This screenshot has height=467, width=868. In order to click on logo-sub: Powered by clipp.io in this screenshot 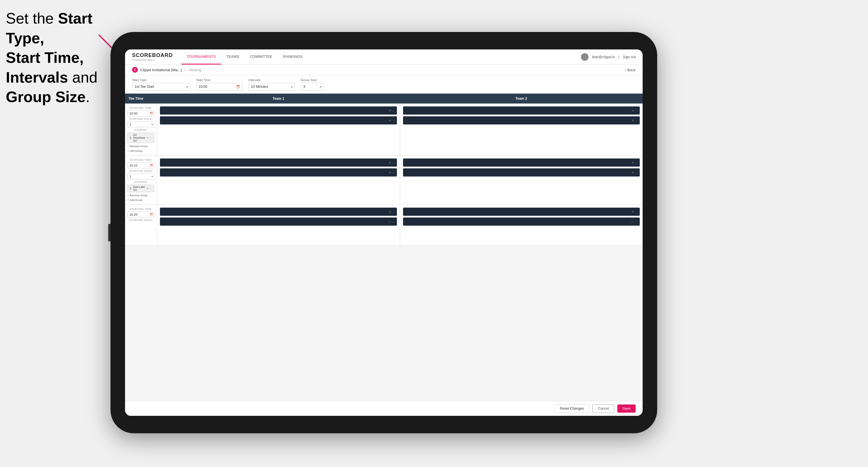, I will do `click(152, 60)`.